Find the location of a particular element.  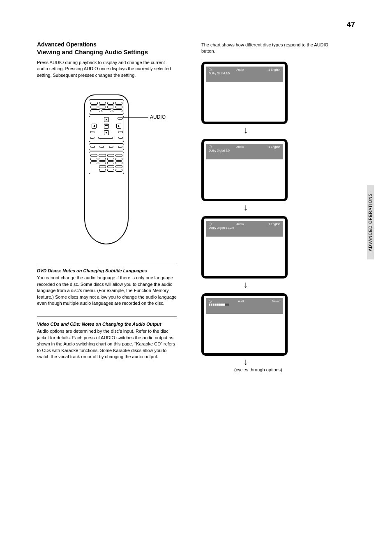

osd-screen: Audio:Stereo is located at coordinates (244, 325).